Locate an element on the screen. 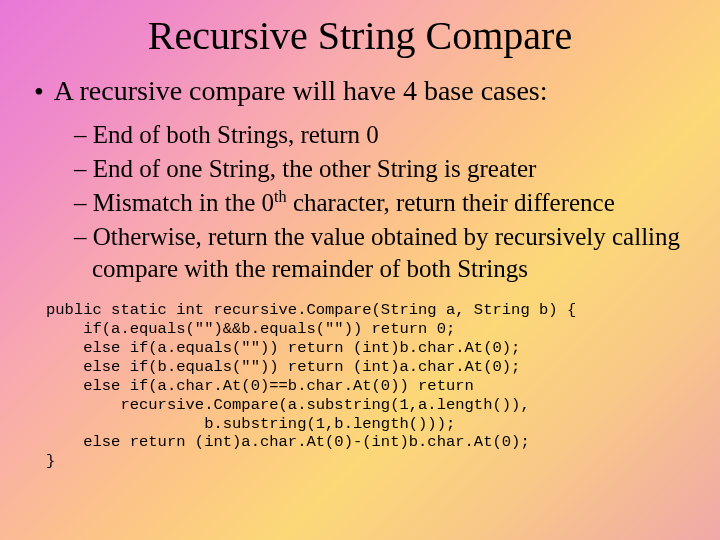  main-bullet-text: A recursive compare will have 4 base cas… is located at coordinates (301, 90).